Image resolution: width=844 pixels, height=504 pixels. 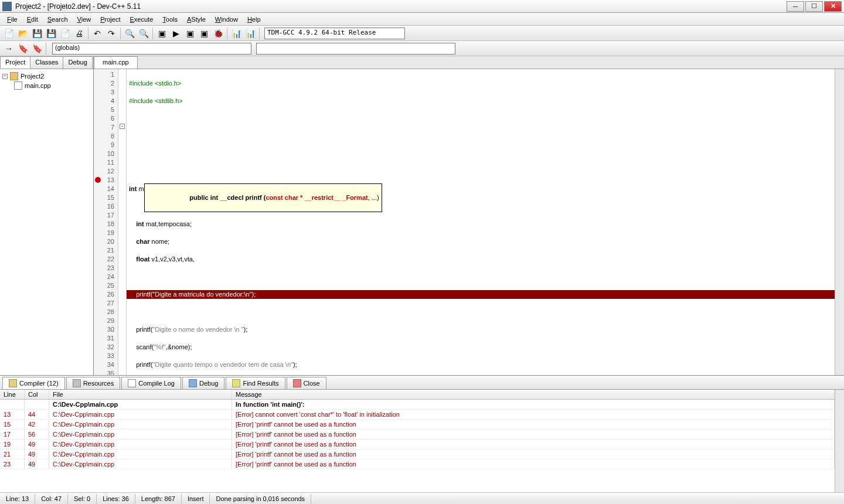 What do you see at coordinates (47, 216) in the screenshot?
I see `project-panel: Project Classes Debug − Project2 main.cp…` at bounding box center [47, 216].